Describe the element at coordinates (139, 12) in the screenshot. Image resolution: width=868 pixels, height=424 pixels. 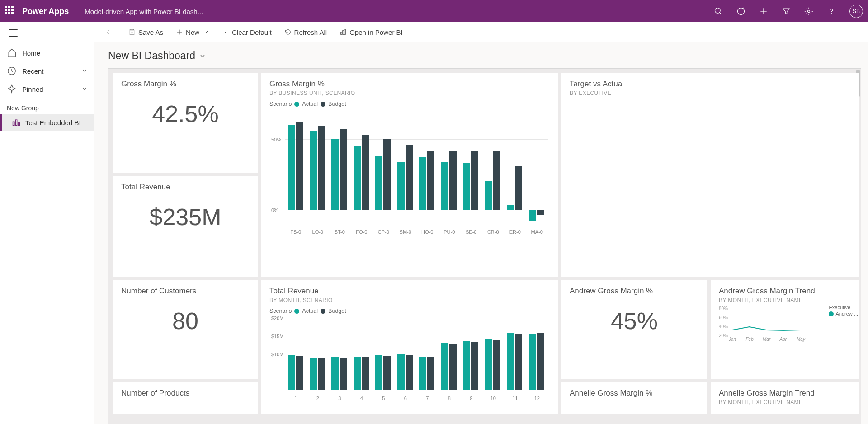
I see `app-title: Model-driven App with Power BI dash...` at that location.